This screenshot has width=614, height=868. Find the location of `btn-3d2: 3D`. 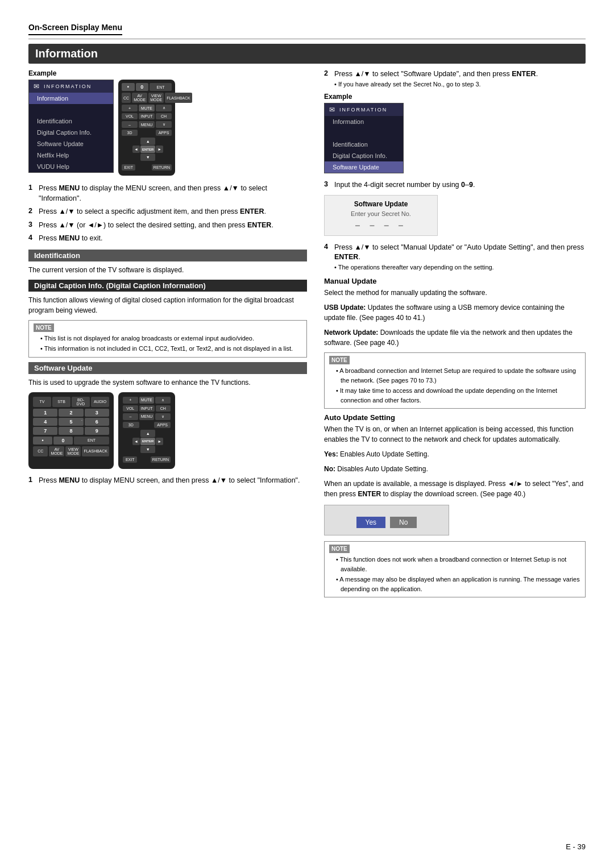

btn-3d2: 3D is located at coordinates (131, 425).